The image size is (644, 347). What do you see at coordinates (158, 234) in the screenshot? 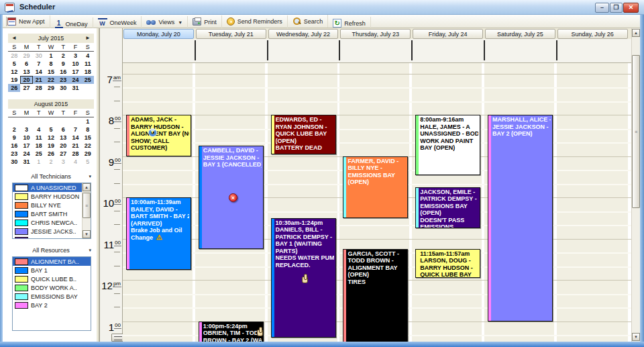
I see `appointment-bailey: 10:00am-11:39amBAILEY, DAVID -BART SMITH…` at bounding box center [158, 234].